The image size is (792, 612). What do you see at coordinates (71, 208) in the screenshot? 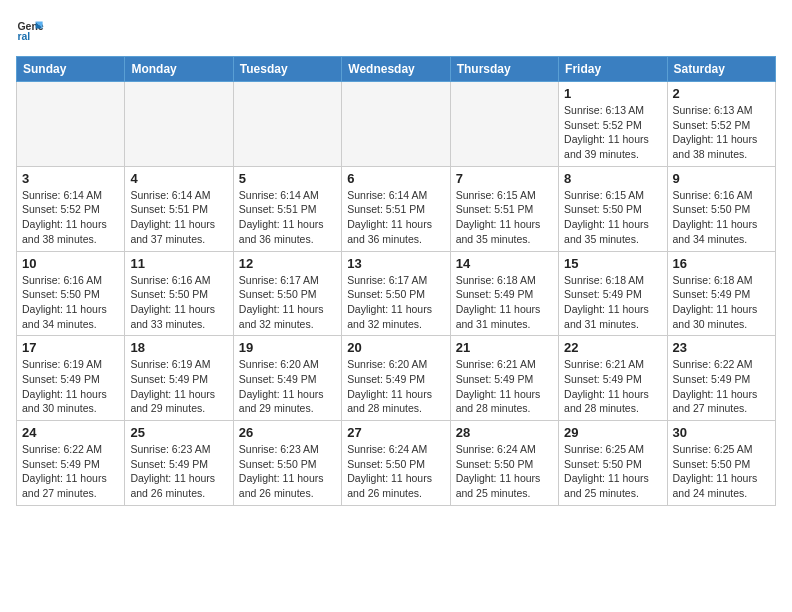
I see `calendar-day-cell: 3Sunrise: 6:14 AMSunset: 5:52 PMDaylight…` at bounding box center [71, 208].